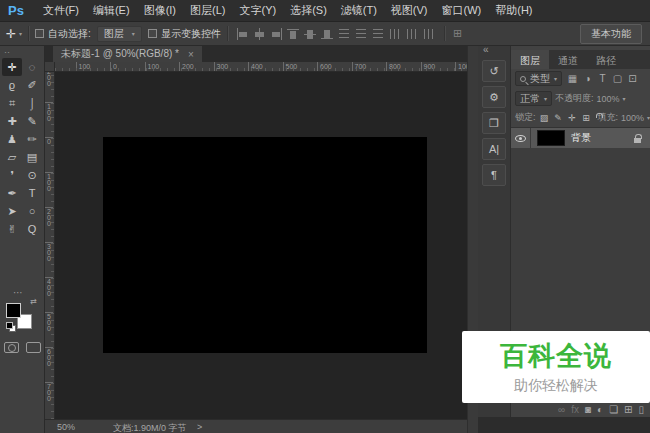 This screenshot has height=433, width=650. What do you see at coordinates (514, 10) in the screenshot?
I see `menu-help: 帮助(H)` at bounding box center [514, 10].